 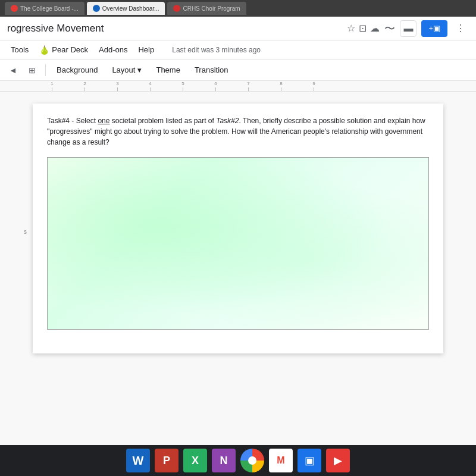 I want to click on ruler-markings: 1 2 3 4 5 6 7, so click(x=165, y=86).